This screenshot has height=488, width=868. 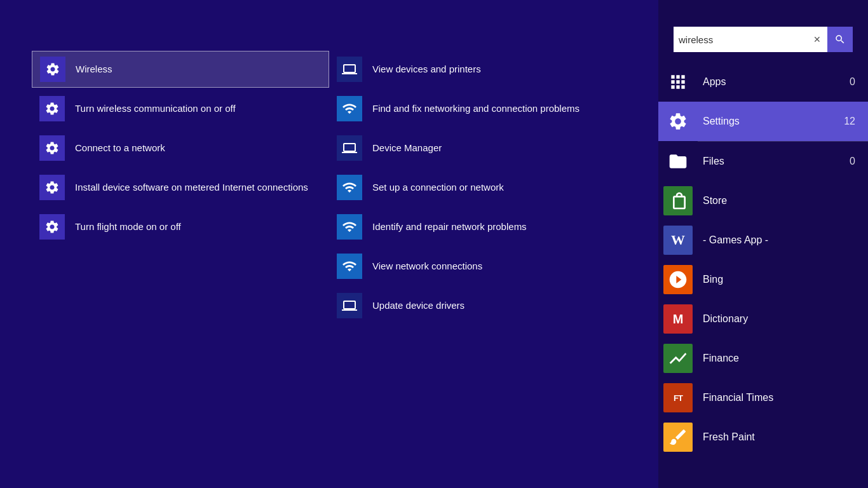 I want to click on left-result-item-flight-mode: Turn flight mode on or off, so click(x=180, y=227).